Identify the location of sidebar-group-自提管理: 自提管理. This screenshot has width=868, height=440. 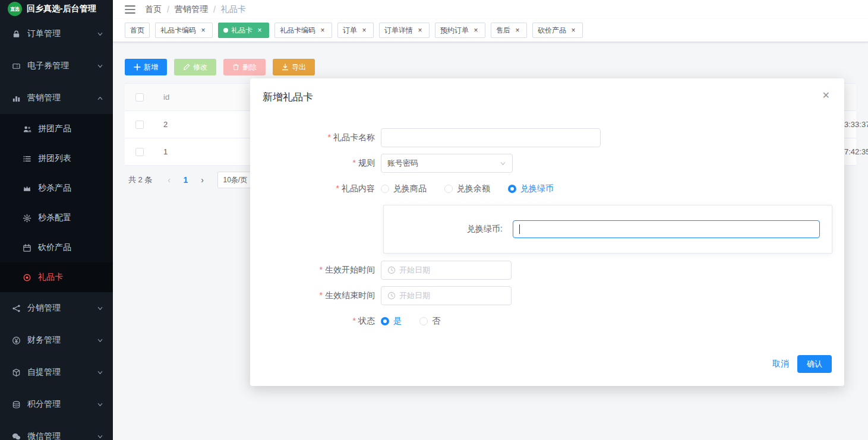
(56, 372).